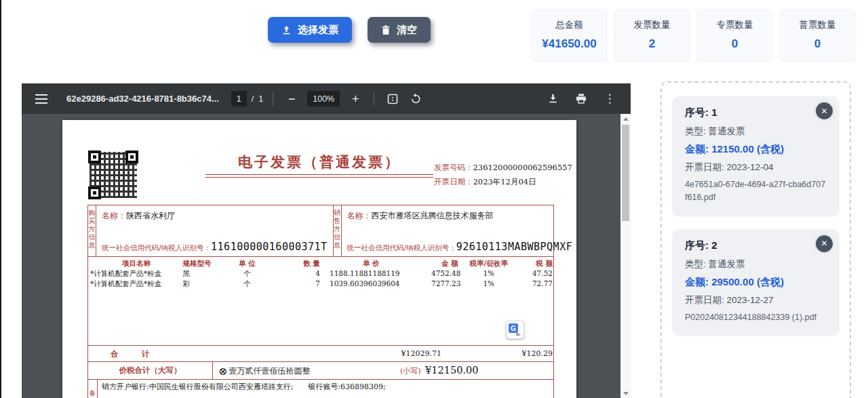  What do you see at coordinates (416, 99) in the screenshot?
I see `rotate-icon` at bounding box center [416, 99].